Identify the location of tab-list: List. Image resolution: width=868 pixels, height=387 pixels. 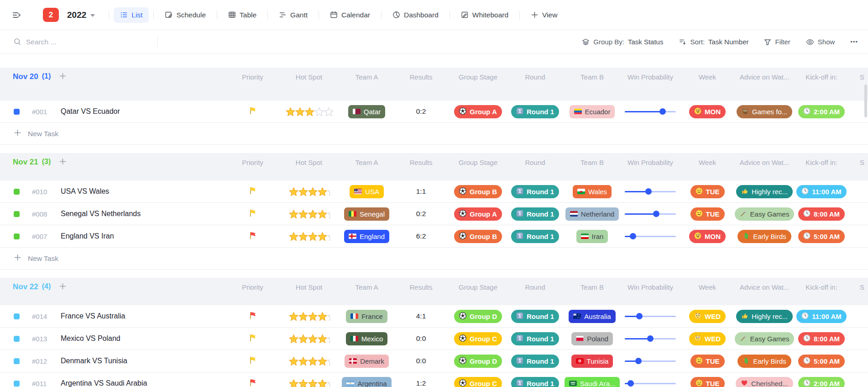
(131, 15).